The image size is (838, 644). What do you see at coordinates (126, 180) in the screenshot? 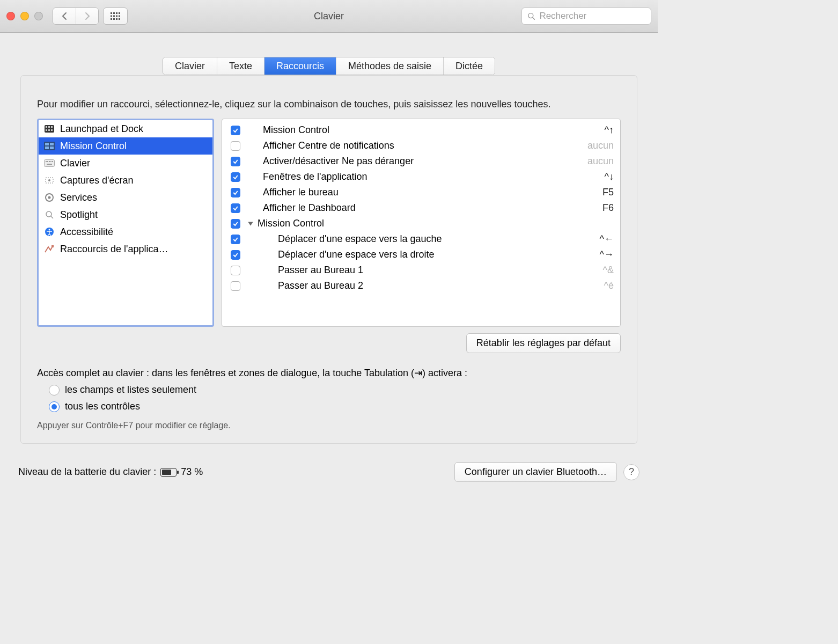
I see `category-capture: Captures d'écran` at bounding box center [126, 180].